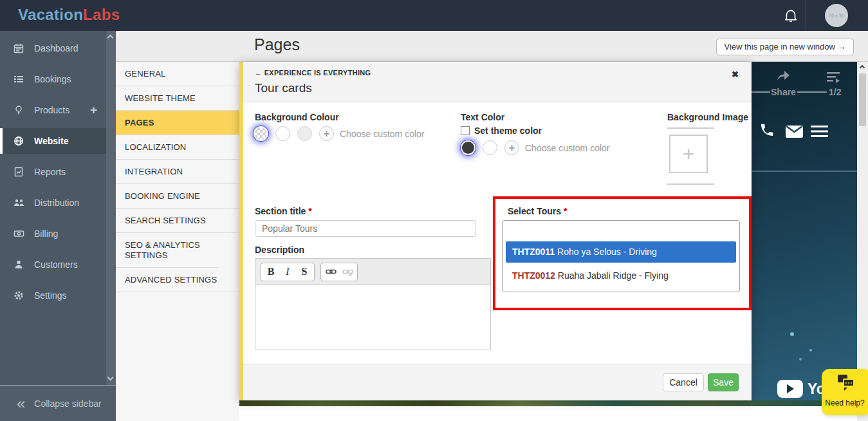  I want to click on sidebar-item-dashboard: Dashboard, so click(53, 48).